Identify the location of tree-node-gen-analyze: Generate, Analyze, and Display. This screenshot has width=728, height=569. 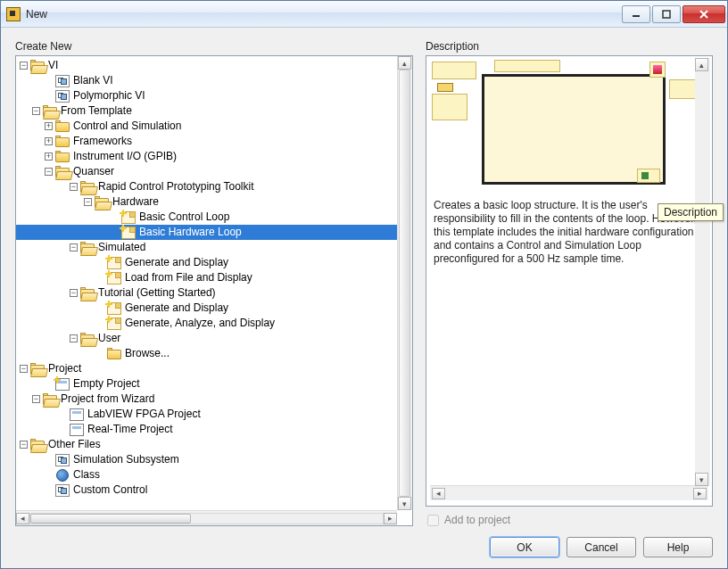
(214, 323).